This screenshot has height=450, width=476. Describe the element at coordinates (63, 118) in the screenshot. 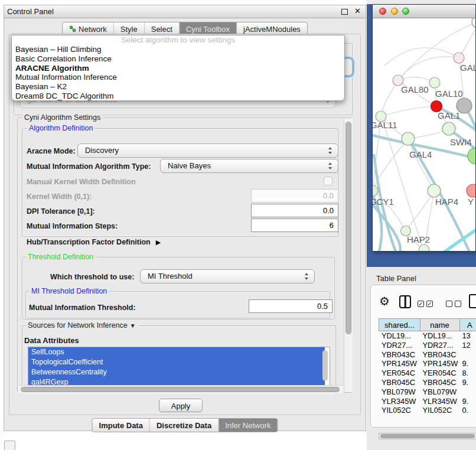

I see `settings-group-title: Cyni Algorithm Settings` at that location.